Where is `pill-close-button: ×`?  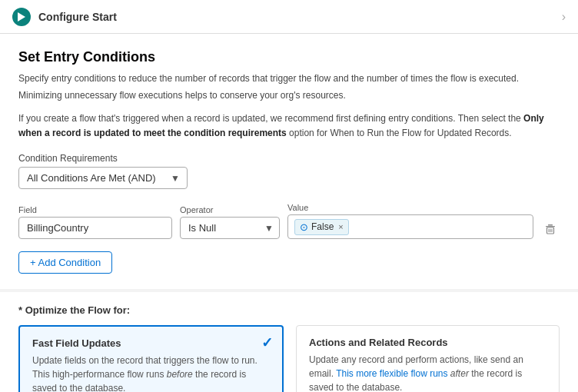 pill-close-button: × is located at coordinates (340, 227).